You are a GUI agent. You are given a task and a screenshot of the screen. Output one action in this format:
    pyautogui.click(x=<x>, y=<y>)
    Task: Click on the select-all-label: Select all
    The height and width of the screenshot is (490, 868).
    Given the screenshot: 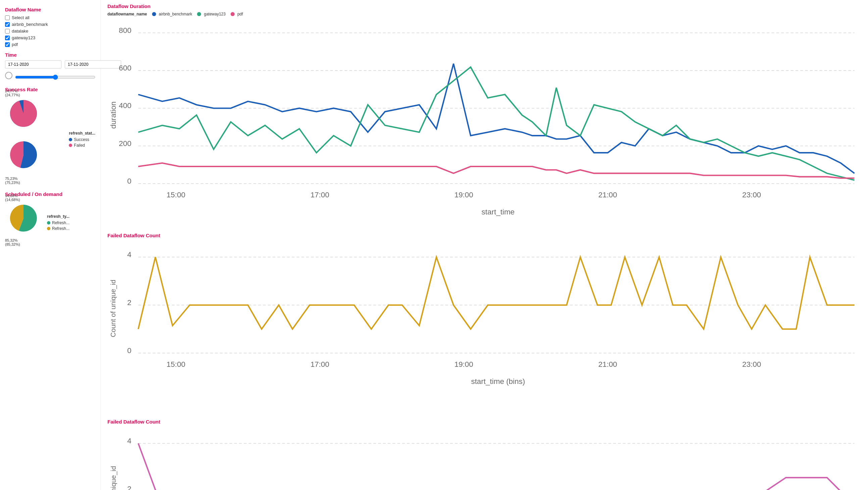 What is the action you would take?
    pyautogui.click(x=21, y=18)
    